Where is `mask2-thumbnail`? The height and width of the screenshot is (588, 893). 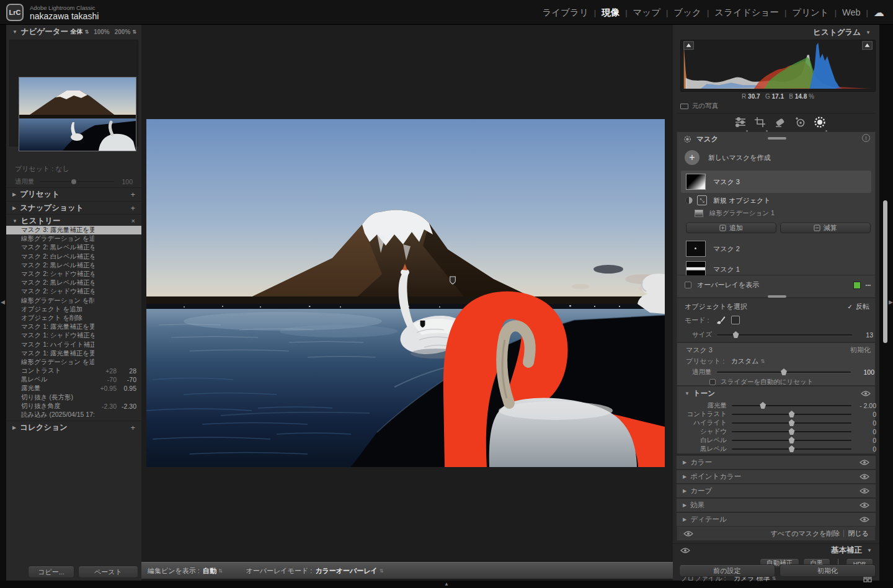
mask2-thumbnail is located at coordinates (696, 249).